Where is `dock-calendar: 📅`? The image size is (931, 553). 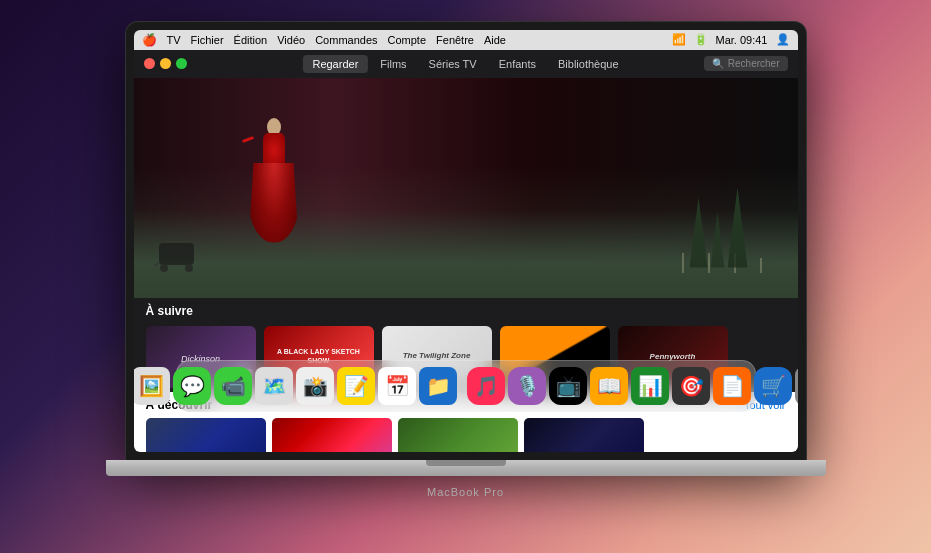
dock-calendar: 📅 is located at coordinates (397, 386).